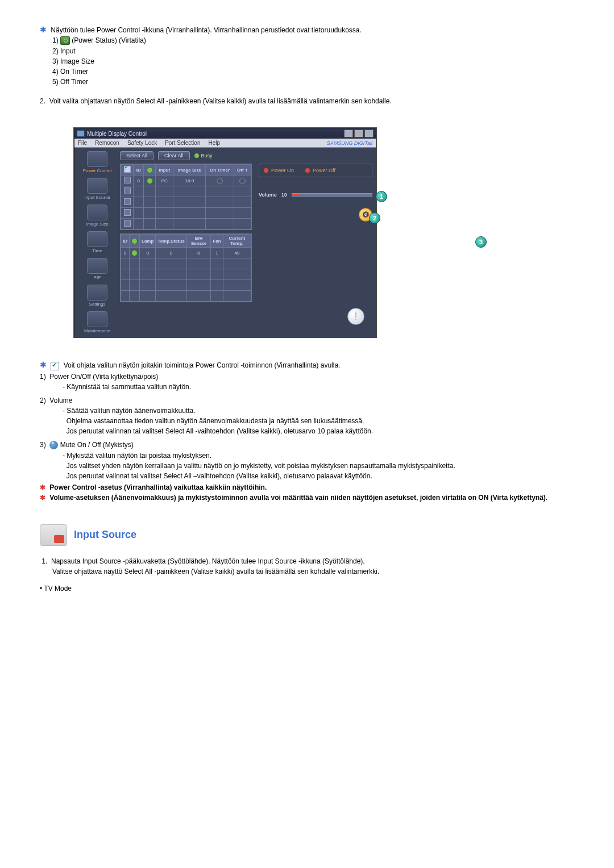 This screenshot has width=614, height=868. I want to click on col-image-size: Image Size, so click(190, 170).